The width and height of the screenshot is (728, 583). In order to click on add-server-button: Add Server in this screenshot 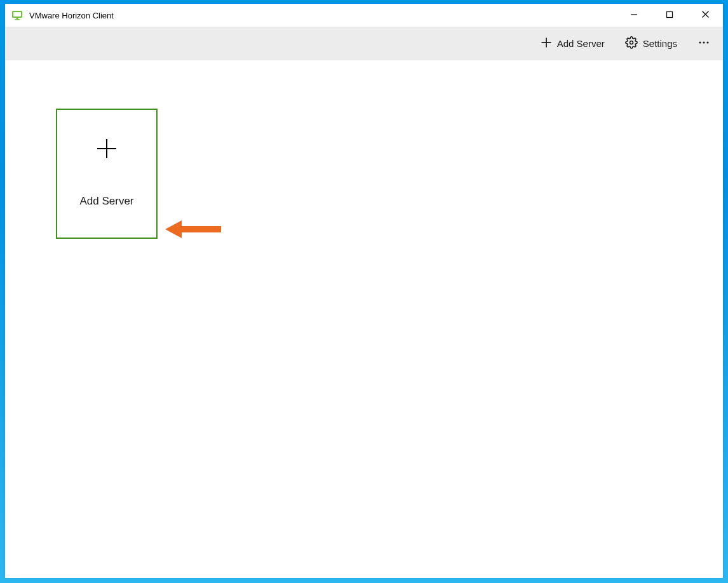, I will do `click(573, 43)`.